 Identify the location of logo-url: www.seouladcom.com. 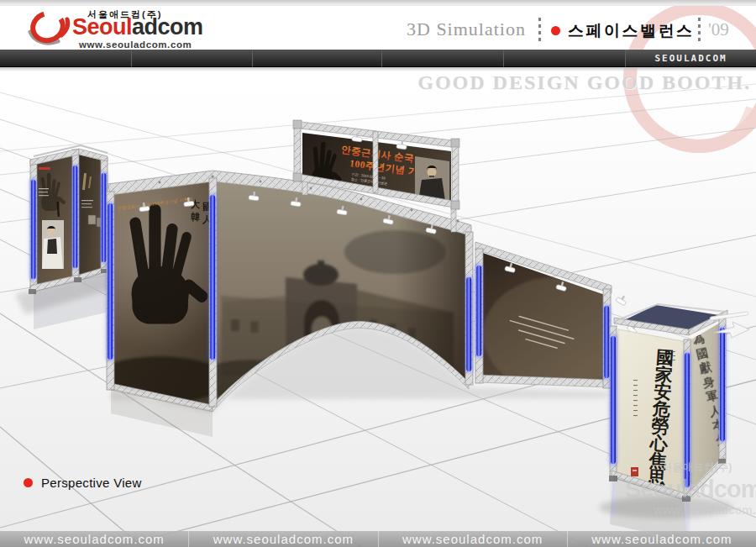
(135, 45).